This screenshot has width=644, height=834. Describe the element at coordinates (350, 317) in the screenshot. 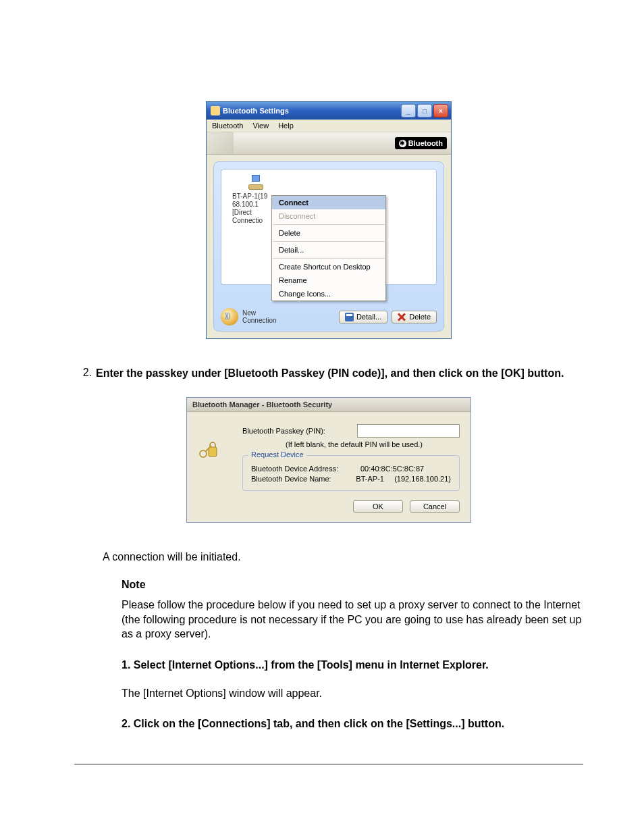

I see `detail-icon` at that location.